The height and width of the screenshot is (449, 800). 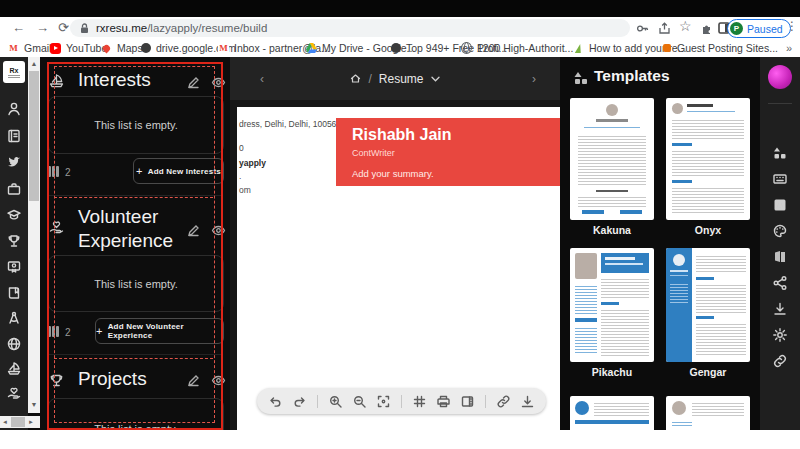 What do you see at coordinates (14, 344) in the screenshot?
I see `languages-globe-icon` at bounding box center [14, 344].